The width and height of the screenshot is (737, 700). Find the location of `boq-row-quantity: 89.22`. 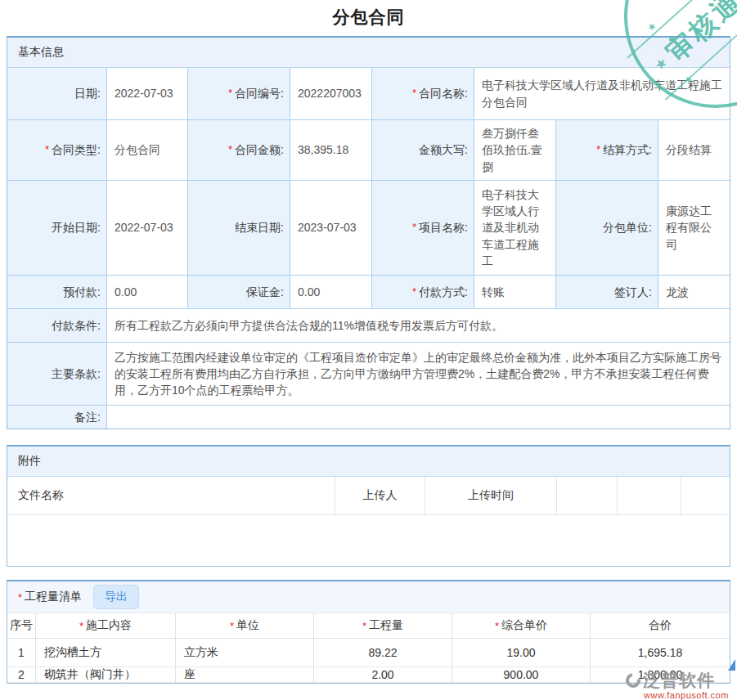

boq-row-quantity: 89.22 is located at coordinates (383, 653).